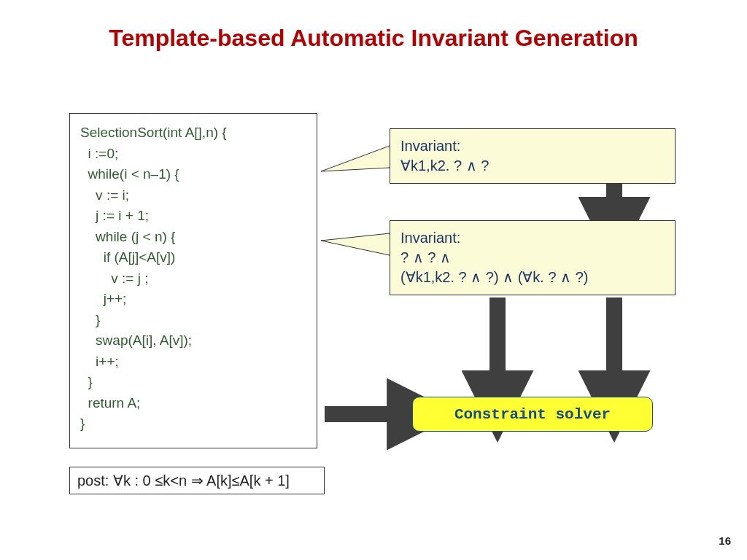 The image size is (747, 560). Describe the element at coordinates (533, 258) in the screenshot. I see `invariant2-line2: ? ∧ ? ∧` at that location.